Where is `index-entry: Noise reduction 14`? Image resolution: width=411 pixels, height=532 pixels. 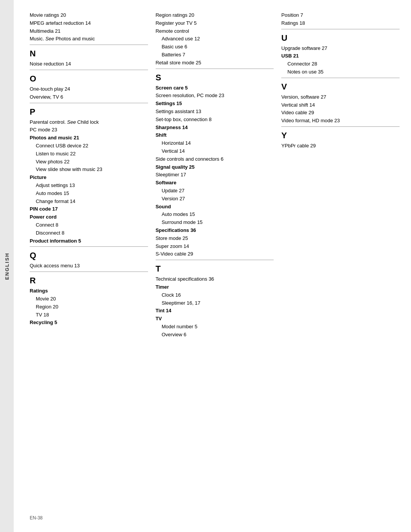 index-entry: Noise reduction 14 is located at coordinates (89, 64).